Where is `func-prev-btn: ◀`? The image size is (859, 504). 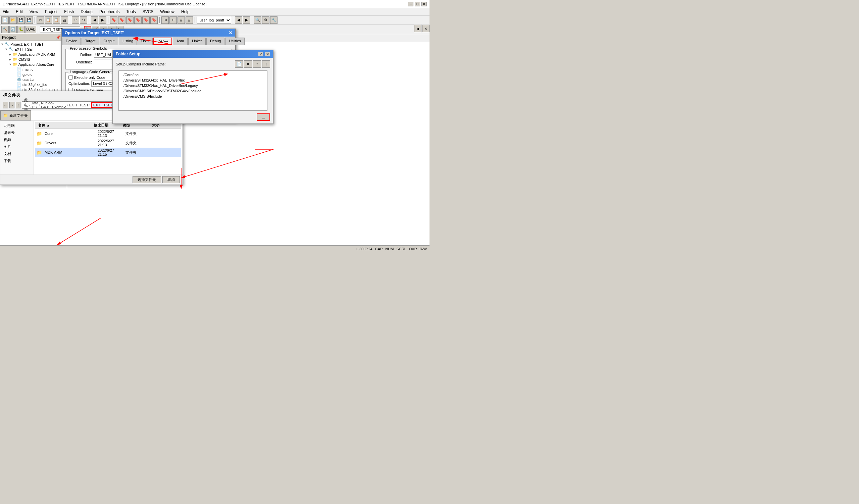
func-prev-btn: ◀ is located at coordinates (239, 20).